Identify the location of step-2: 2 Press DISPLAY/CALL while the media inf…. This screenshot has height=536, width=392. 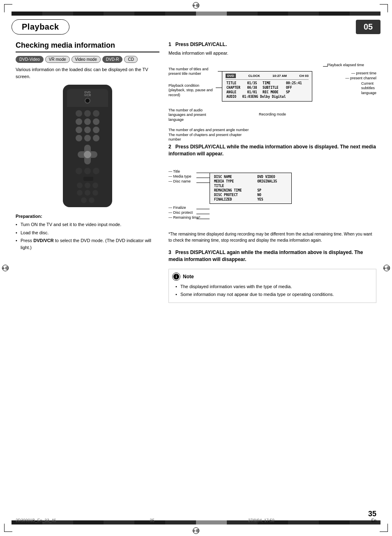
(272, 194).